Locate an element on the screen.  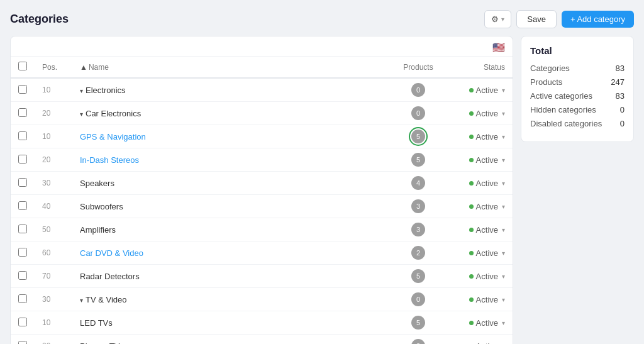
cell-pos: 60 is located at coordinates (53, 253).